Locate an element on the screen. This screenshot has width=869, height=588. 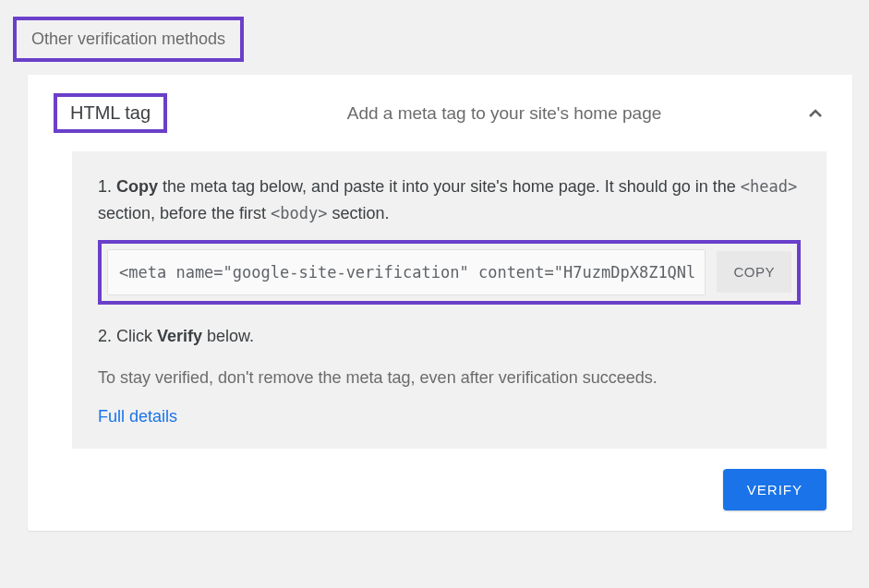
verify-button: VERIFY is located at coordinates (775, 489).